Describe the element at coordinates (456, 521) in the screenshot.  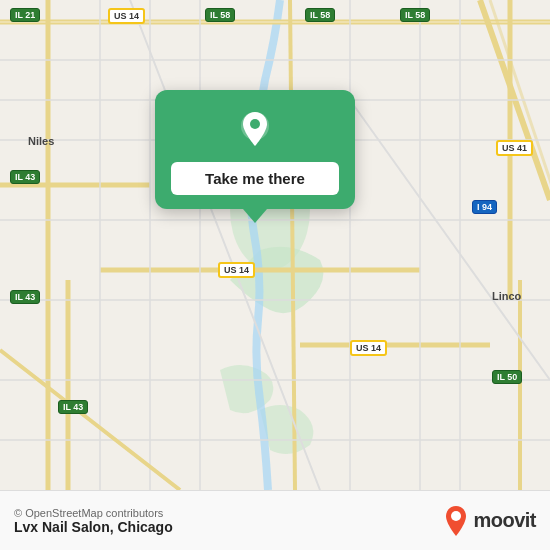
I see `moovit-pin-icon` at that location.